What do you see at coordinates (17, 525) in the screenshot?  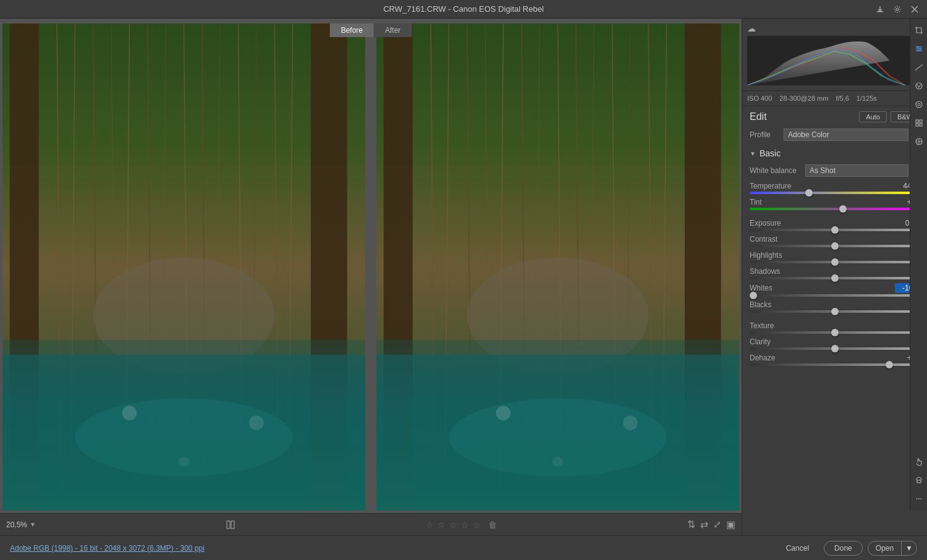 I see `zoom-value: 20,5%` at bounding box center [17, 525].